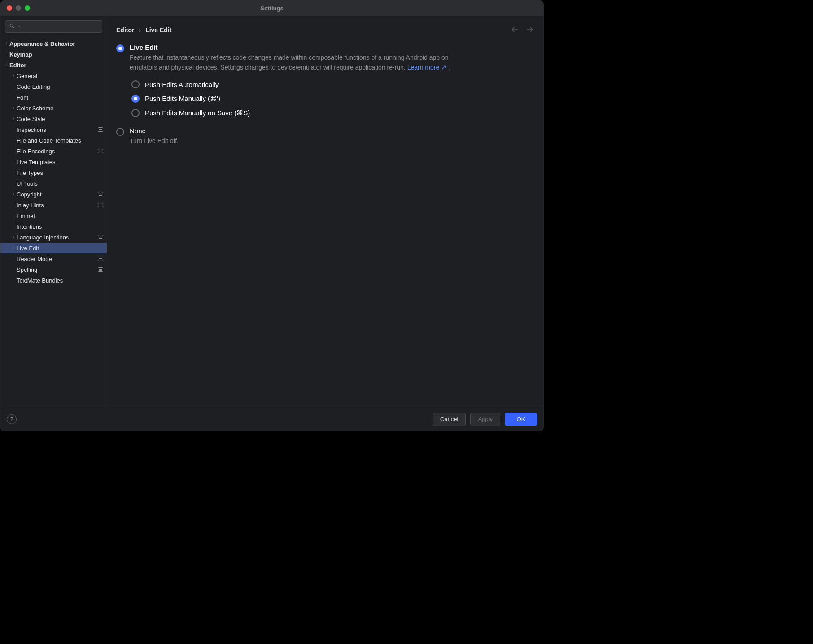  I want to click on option-live-edit: Live Edit Feature that instantaneously r…, so click(325, 58).